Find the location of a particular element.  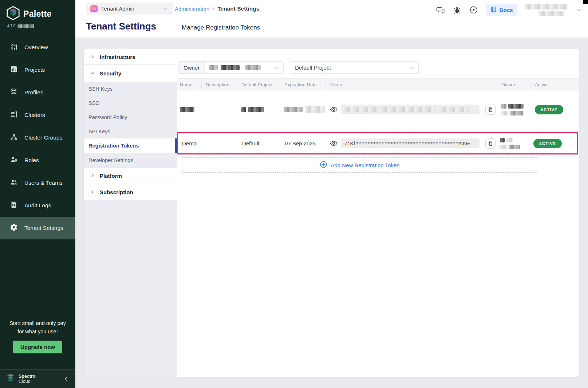

menu-section-label: Platform is located at coordinates (111, 176).